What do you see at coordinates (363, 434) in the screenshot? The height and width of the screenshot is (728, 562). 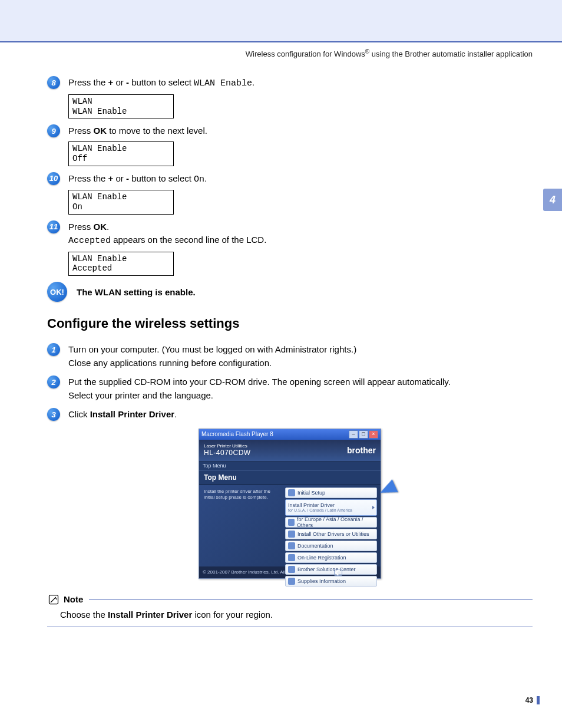 I see `maximize-icon: □` at bounding box center [363, 434].